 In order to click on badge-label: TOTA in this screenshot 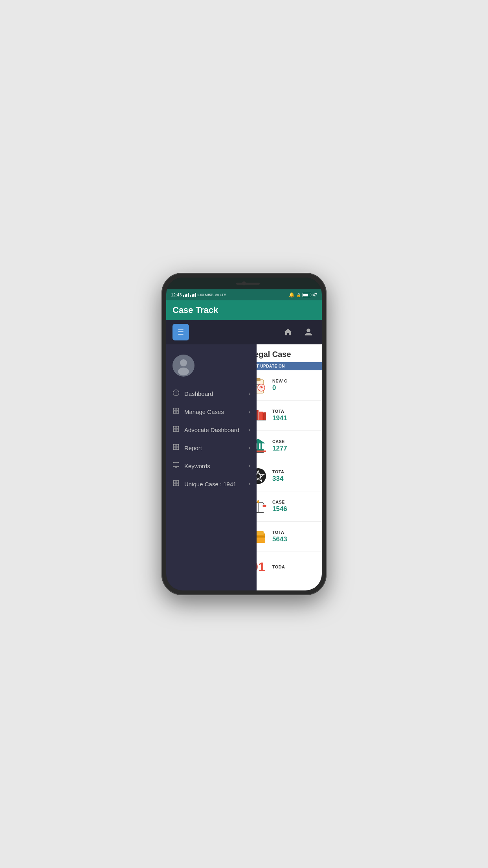, I will do `click(295, 472)`.